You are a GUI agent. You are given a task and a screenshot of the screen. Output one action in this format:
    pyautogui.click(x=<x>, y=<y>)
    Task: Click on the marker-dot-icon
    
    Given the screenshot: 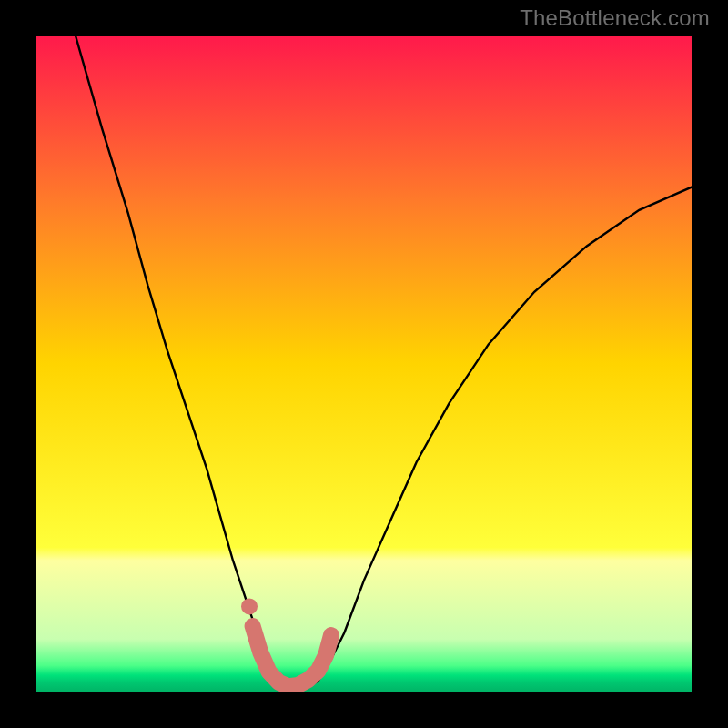 What is the action you would take?
    pyautogui.click(x=249, y=606)
    